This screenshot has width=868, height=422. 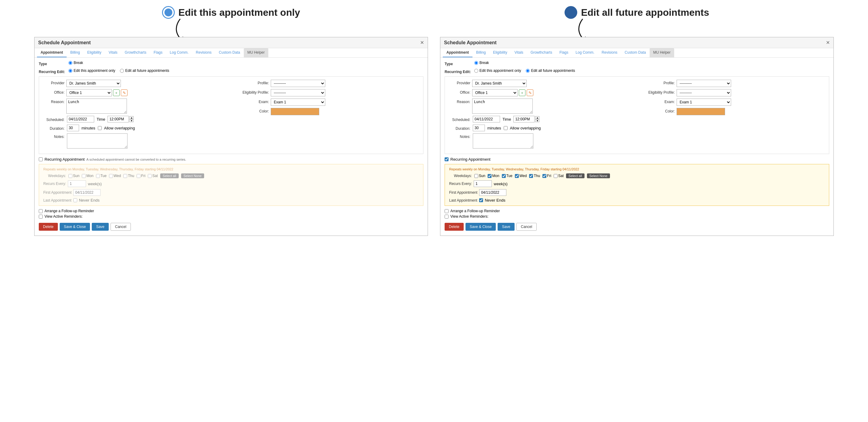 What do you see at coordinates (479, 128) in the screenshot?
I see `right-duration-input` at bounding box center [479, 128].